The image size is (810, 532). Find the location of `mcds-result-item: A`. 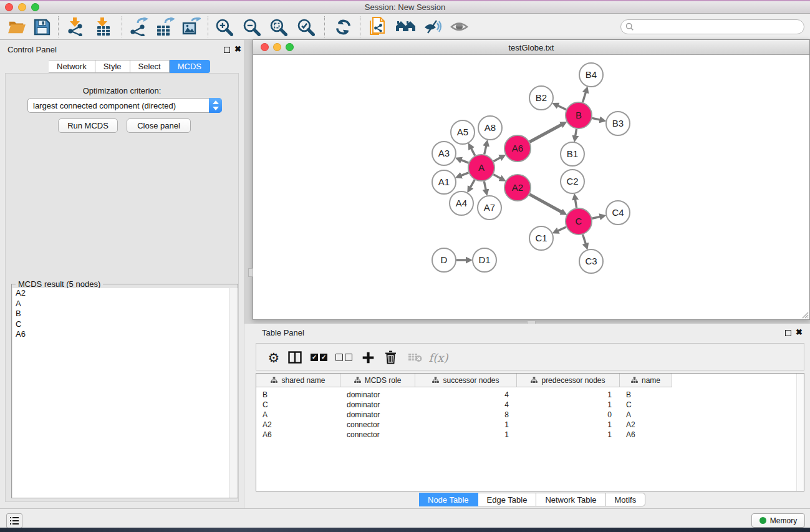

mcds-result-item: A is located at coordinates (125, 304).